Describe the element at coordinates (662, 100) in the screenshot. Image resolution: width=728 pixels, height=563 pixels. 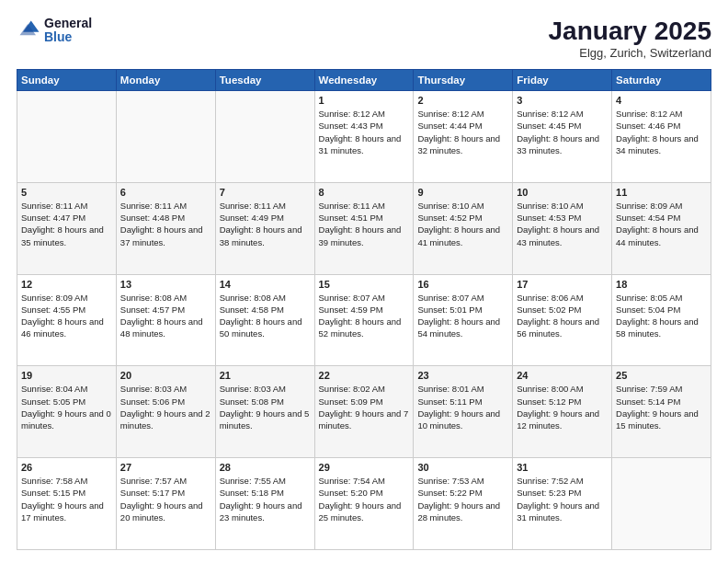
I see `day-number: 4` at that location.